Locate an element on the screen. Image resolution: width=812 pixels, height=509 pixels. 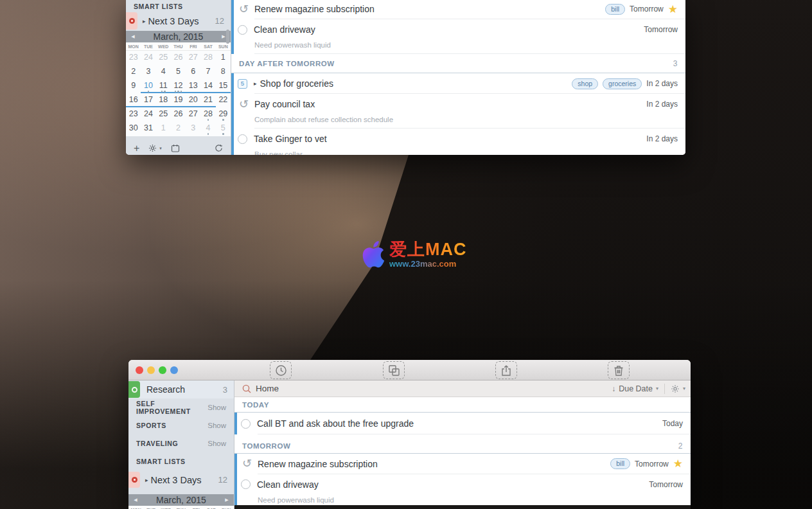
calendar-day: 20 is located at coordinates (193, 100).